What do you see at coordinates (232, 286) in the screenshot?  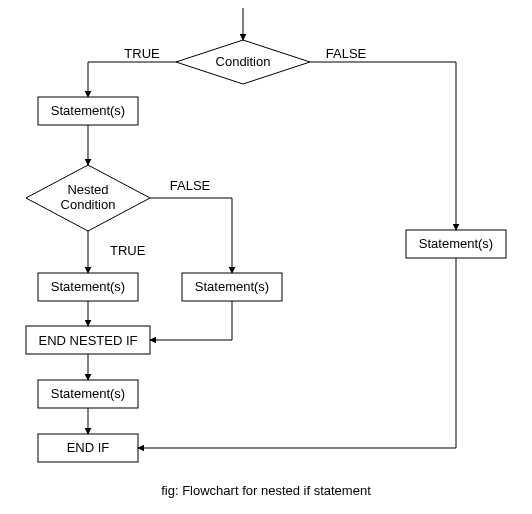 I see `stmt-nested-false-label: Statement(s)` at bounding box center [232, 286].